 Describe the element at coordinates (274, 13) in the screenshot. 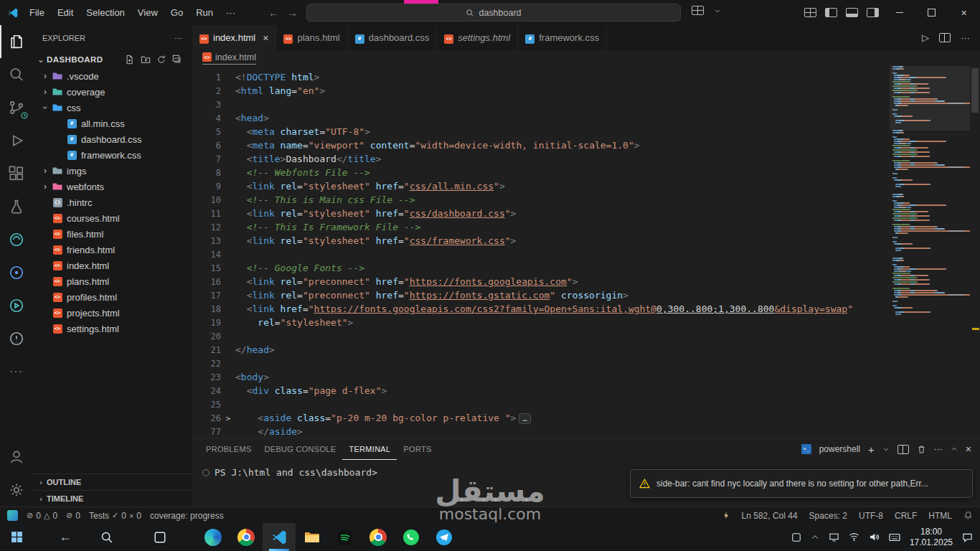

I see `nav-back-icon: ←` at that location.